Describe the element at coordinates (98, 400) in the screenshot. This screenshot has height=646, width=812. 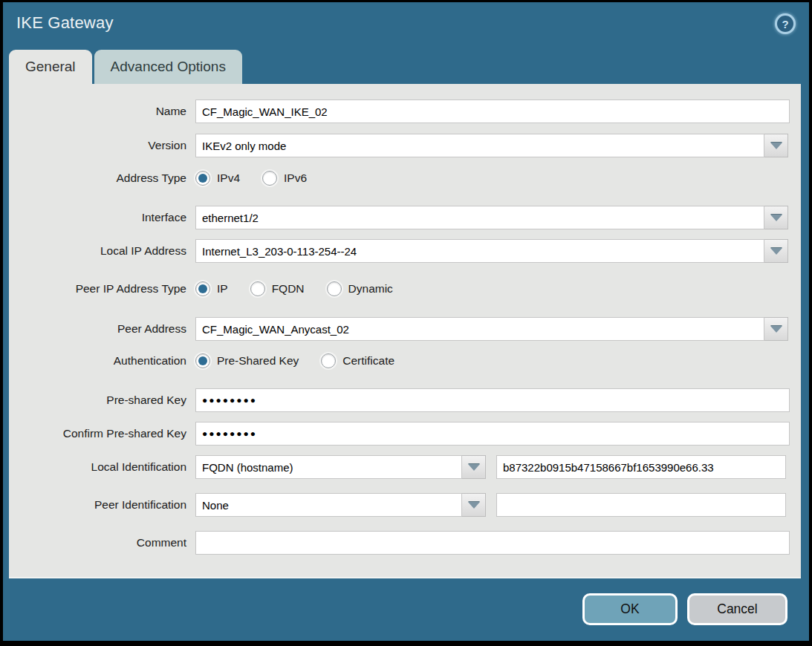
I see `pre-shared-key-label: Pre-shared Key` at that location.